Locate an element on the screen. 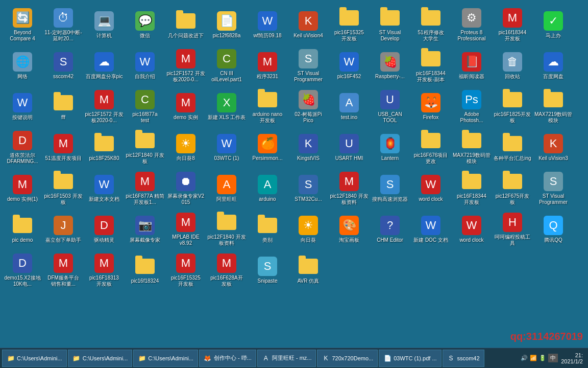 The width and height of the screenshot is (588, 368). desktop-icon-baiduyunpan: ☁百度网盘分享pic is located at coordinates (104, 65).